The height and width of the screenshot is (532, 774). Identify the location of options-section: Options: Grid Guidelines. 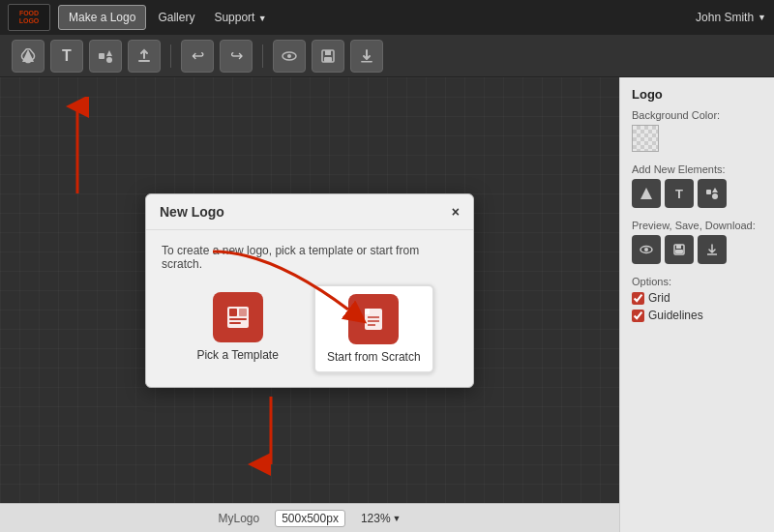
(697, 299).